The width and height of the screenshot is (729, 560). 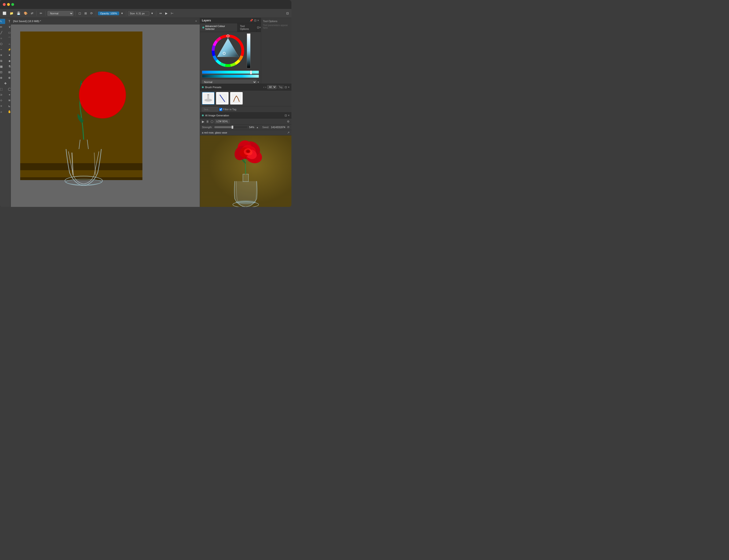 I want to click on line-tool-btn: ╱, so click(x=3, y=33).